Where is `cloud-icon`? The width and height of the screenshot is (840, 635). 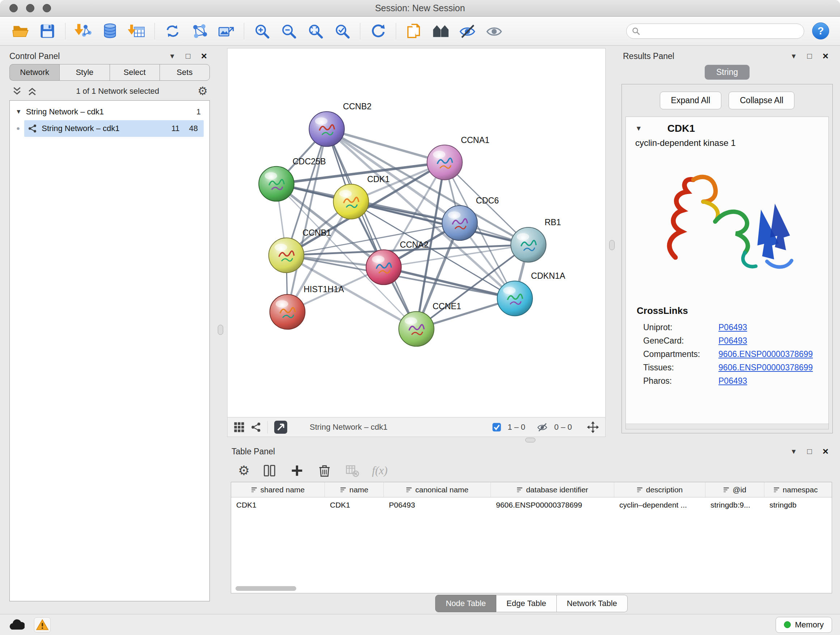 cloud-icon is located at coordinates (16, 625).